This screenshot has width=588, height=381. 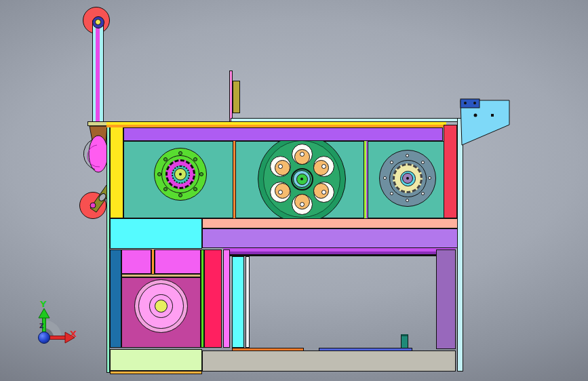 What do you see at coordinates (161, 306) in the screenshot?
I see `dial-center` at bounding box center [161, 306].